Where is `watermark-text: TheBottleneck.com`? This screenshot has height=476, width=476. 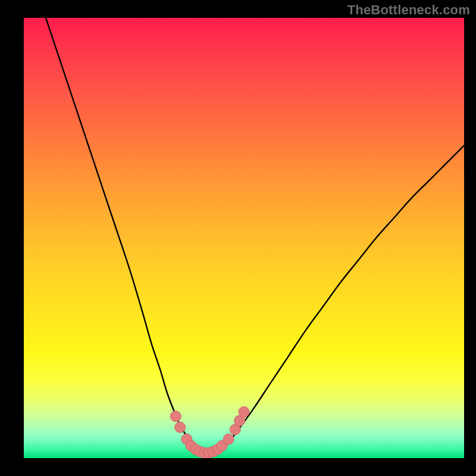
watermark-text: TheBottleneck.com is located at coordinates (409, 10).